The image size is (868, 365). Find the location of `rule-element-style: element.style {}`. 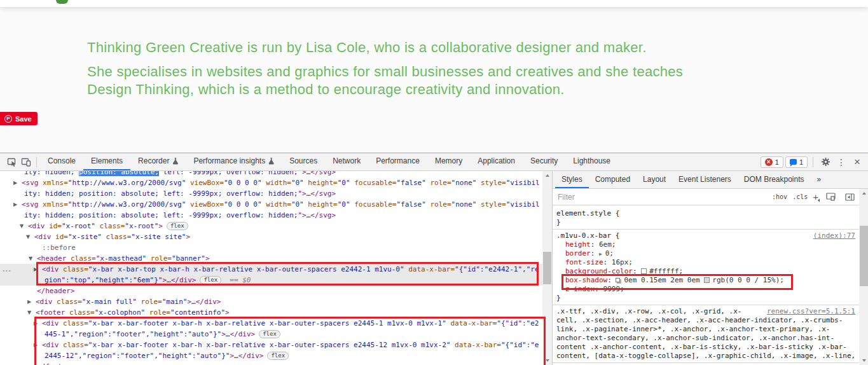

rule-element-style: element.style {} is located at coordinates (710, 217).